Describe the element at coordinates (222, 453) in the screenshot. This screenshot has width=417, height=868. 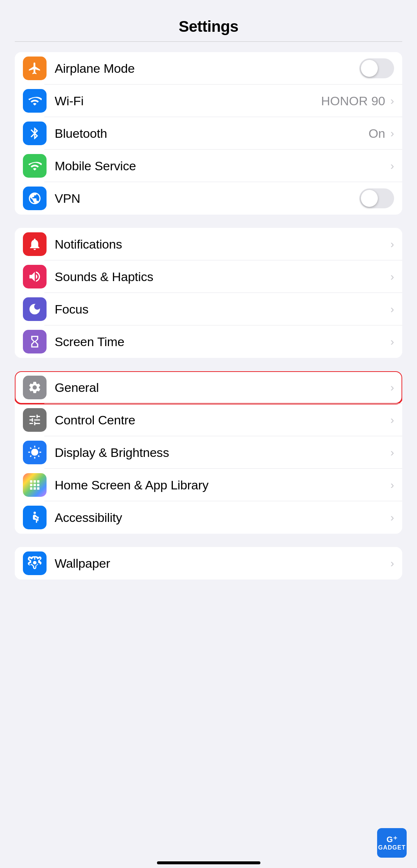
I see `display-brightness-label: Display & Brightness` at that location.